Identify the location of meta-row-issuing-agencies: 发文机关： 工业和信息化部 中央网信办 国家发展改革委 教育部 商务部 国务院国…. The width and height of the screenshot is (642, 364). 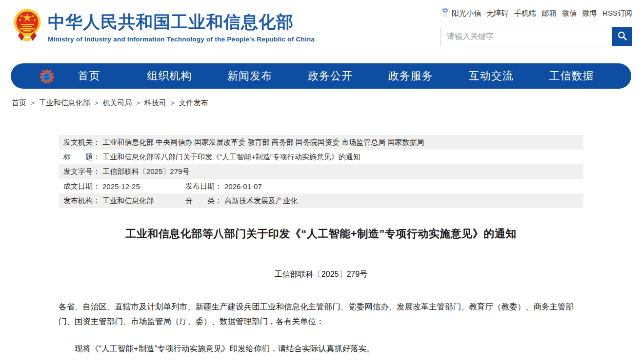
(321, 142).